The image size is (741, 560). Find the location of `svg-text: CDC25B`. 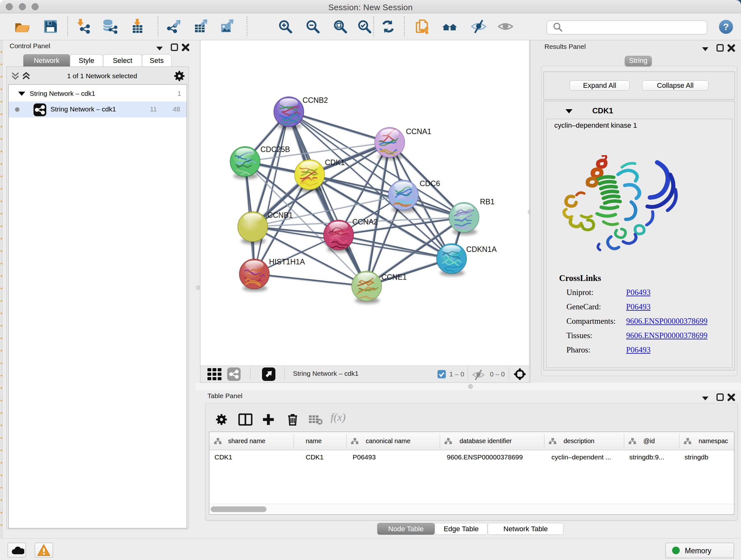

svg-text: CDC25B is located at coordinates (275, 149).